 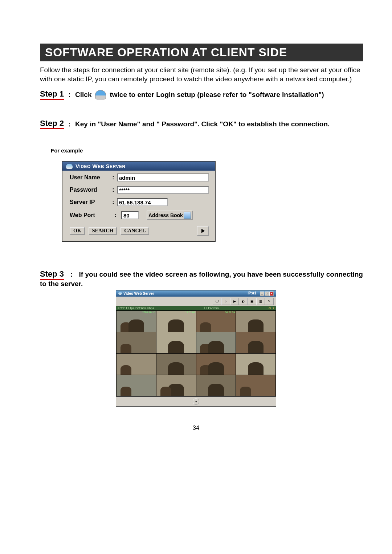 I want to click on step-3-text: If you could see the video screen as fol…, so click(x=201, y=279).